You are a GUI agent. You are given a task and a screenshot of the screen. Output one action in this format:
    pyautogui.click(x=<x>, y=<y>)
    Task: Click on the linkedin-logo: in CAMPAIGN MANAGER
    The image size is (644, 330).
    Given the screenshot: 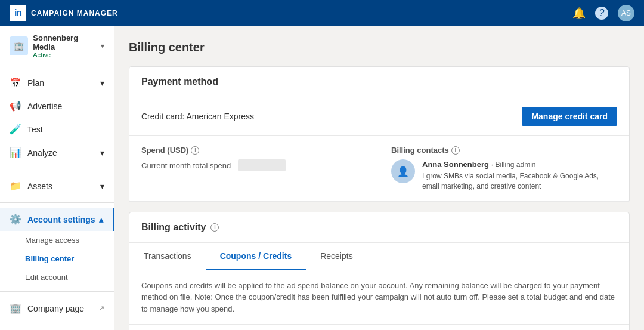 What is the action you would take?
    pyautogui.click(x=64, y=13)
    